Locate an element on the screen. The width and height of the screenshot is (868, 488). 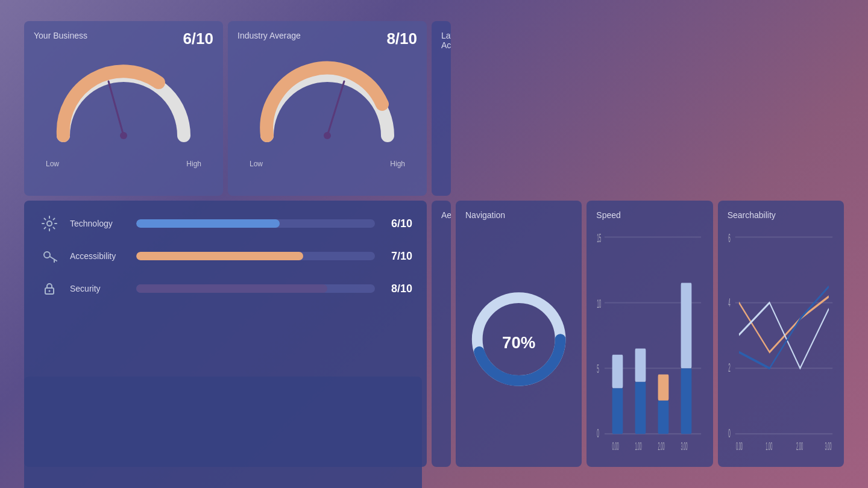
speed-title: Speed is located at coordinates (650, 215).